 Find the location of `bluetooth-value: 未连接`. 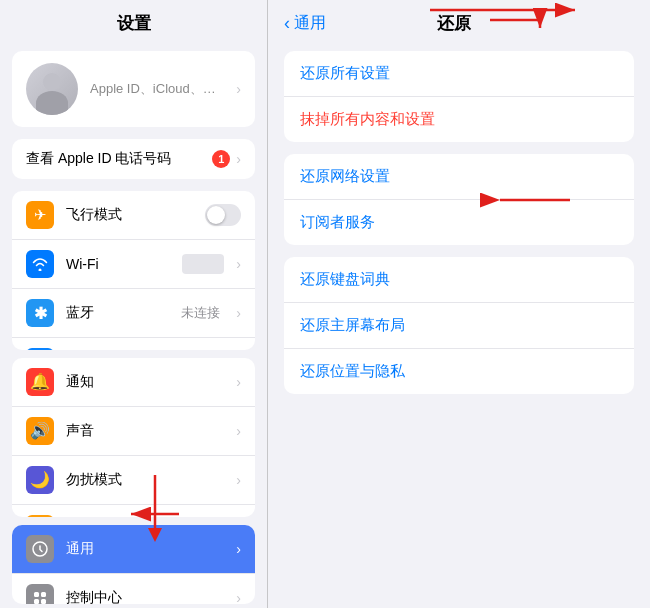

bluetooth-value: 未连接 is located at coordinates (200, 313).